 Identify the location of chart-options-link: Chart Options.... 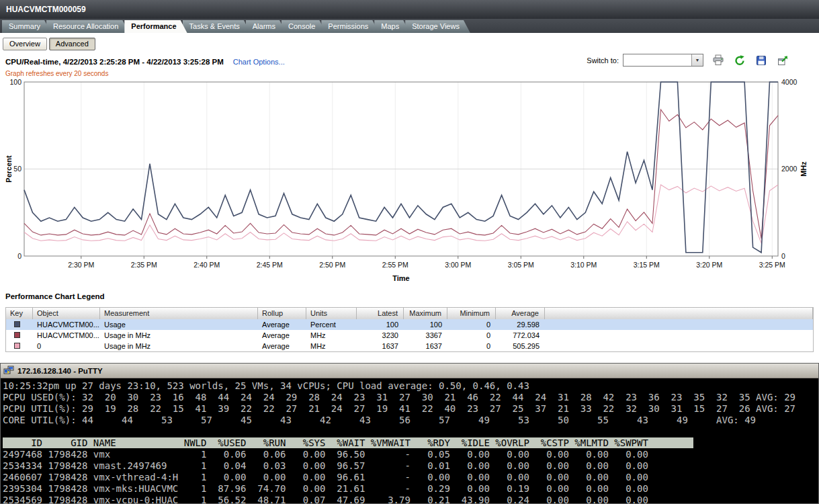
(259, 62).